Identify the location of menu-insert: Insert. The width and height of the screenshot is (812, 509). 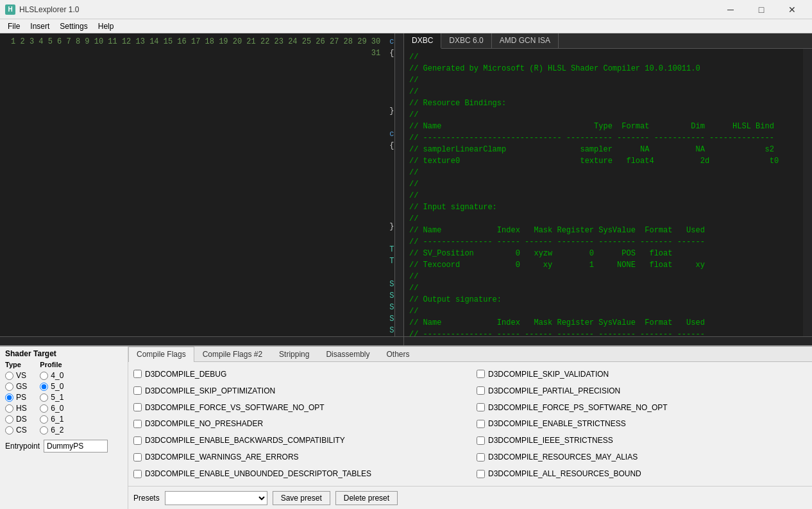
(40, 26).